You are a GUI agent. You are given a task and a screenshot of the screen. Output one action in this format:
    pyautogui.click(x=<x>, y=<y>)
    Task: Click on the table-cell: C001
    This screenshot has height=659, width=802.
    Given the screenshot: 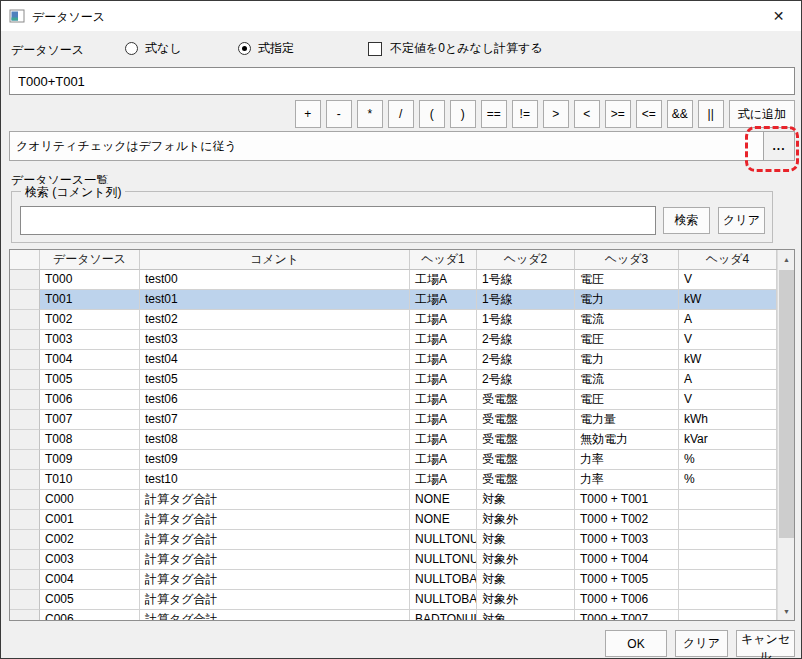 What is the action you would take?
    pyautogui.click(x=90, y=520)
    